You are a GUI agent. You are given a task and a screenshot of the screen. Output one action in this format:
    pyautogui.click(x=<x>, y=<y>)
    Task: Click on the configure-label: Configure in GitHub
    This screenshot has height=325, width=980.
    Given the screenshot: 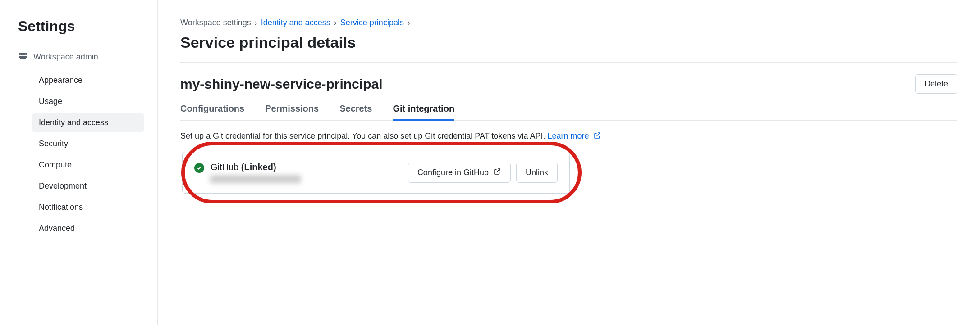 What is the action you would take?
    pyautogui.click(x=453, y=173)
    